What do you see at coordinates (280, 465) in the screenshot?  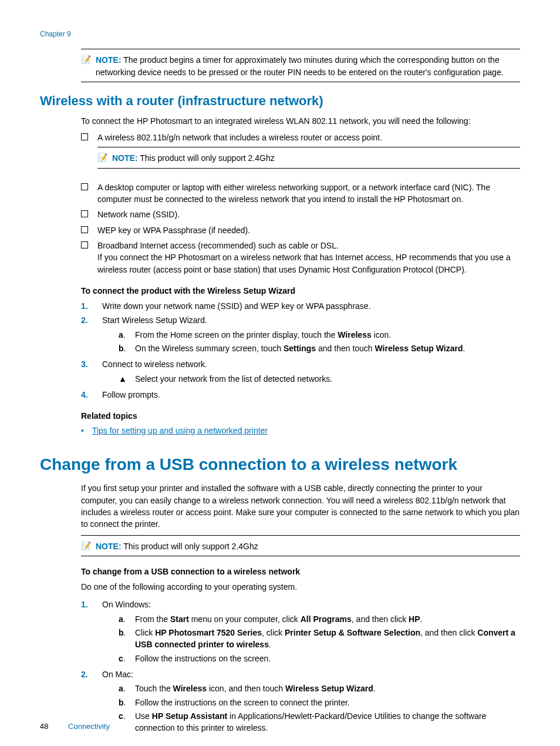 I see `heading-change-usb-to-wireless: Change from a USB connection to a wirele…` at bounding box center [280, 465].